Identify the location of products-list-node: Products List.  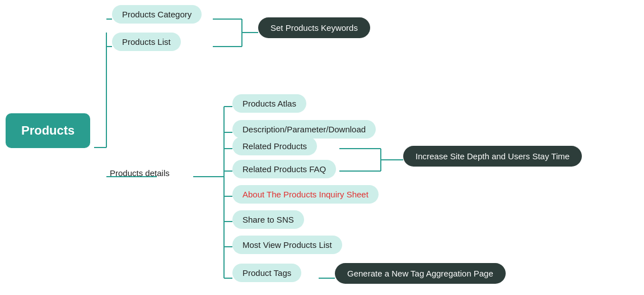
(147, 42).